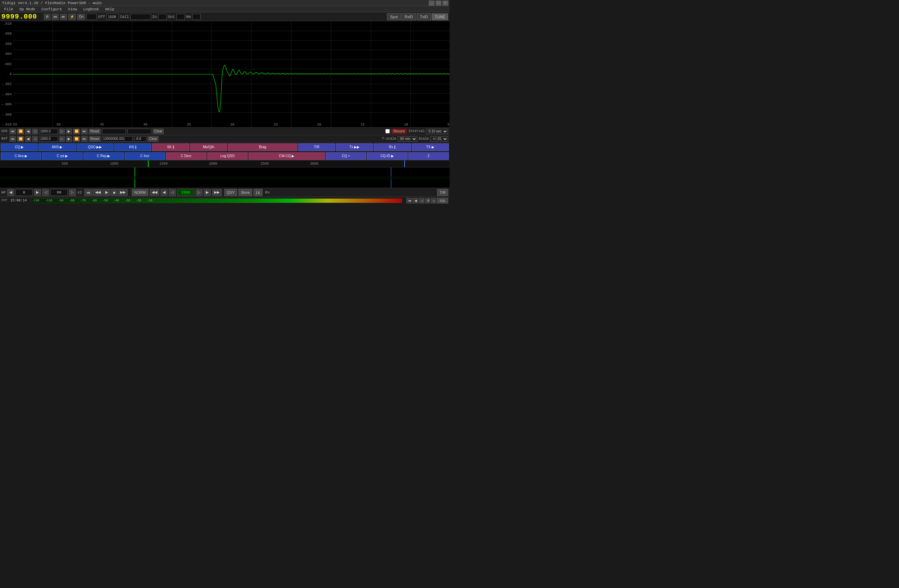  I want to click on menu-help: Help, so click(110, 9).